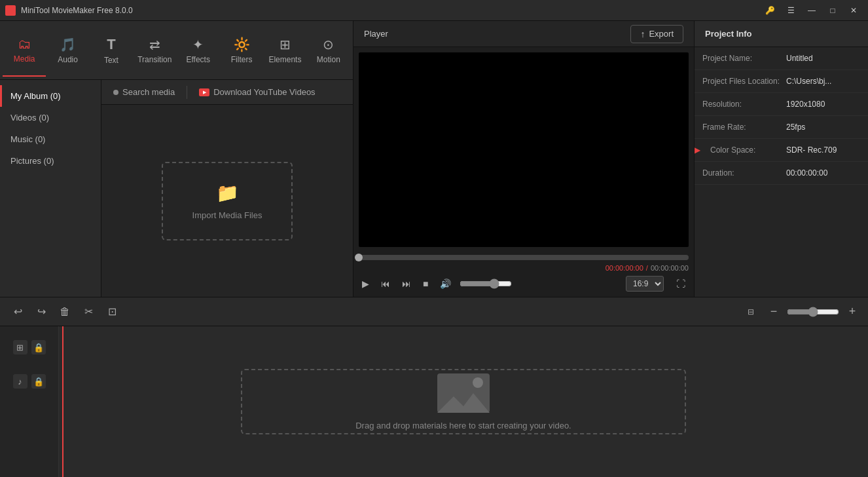 This screenshot has width=868, height=477. I want to click on zoom-slider, so click(813, 312).